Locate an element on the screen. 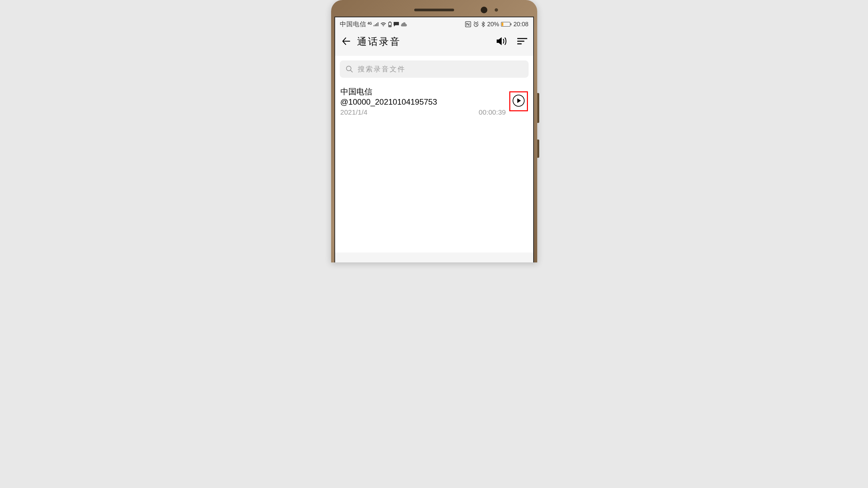 Image resolution: width=868 pixels, height=488 pixels. volume-button is located at coordinates (538, 108).